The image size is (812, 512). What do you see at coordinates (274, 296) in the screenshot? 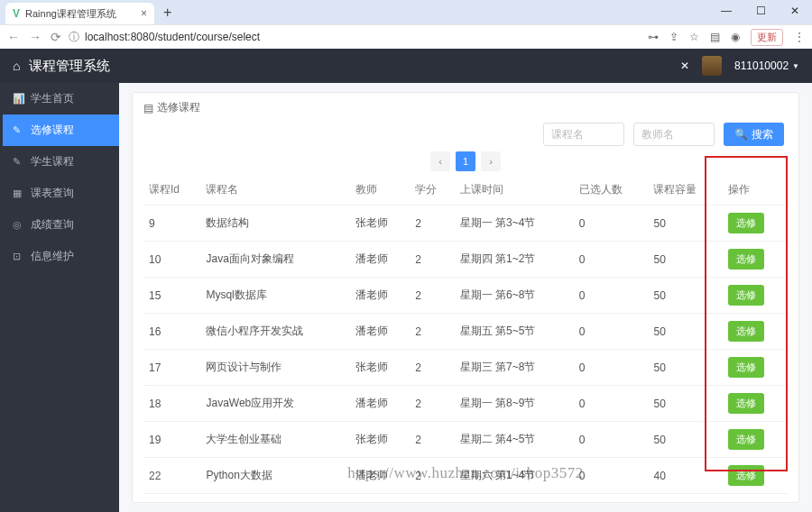
I see `cell-name: Mysql数据库` at bounding box center [274, 296].